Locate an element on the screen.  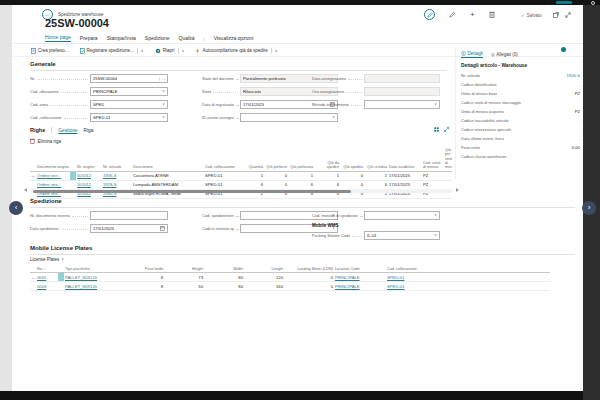
column-header: Quantità is located at coordinates (253, 160).